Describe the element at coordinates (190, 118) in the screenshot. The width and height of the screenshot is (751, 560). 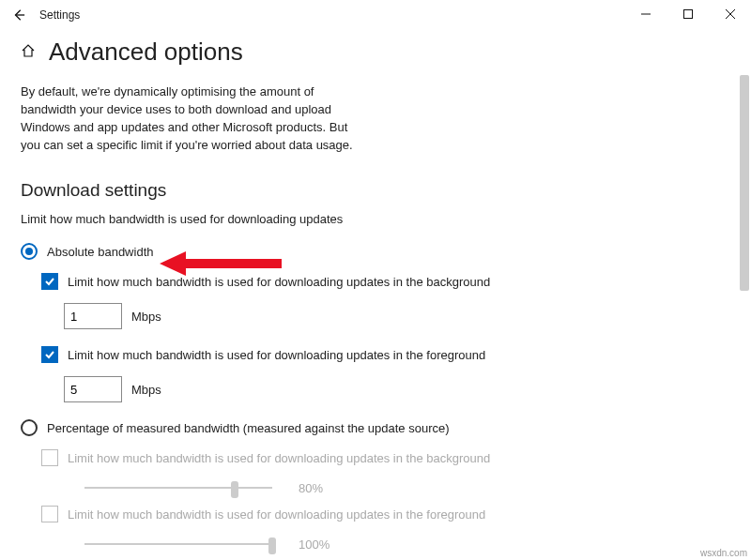
I see `page-description: By default, we're dynamically optimising…` at that location.